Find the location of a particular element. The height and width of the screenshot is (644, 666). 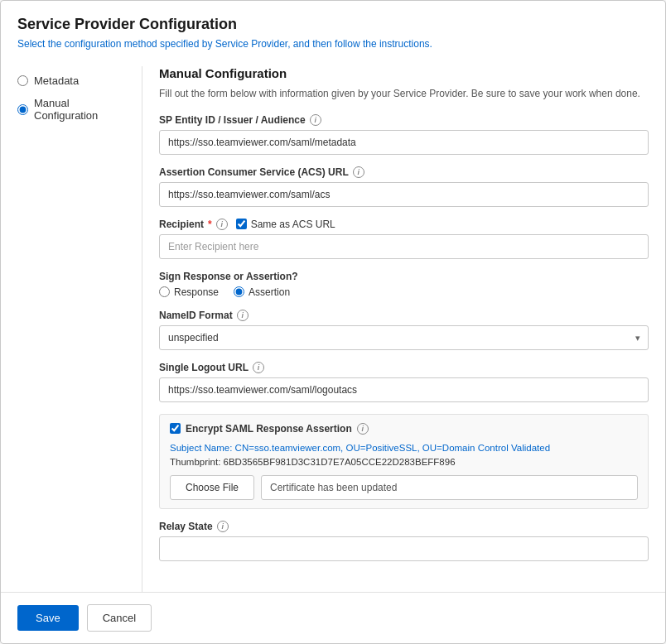

sp-entity-input is located at coordinates (404, 142).